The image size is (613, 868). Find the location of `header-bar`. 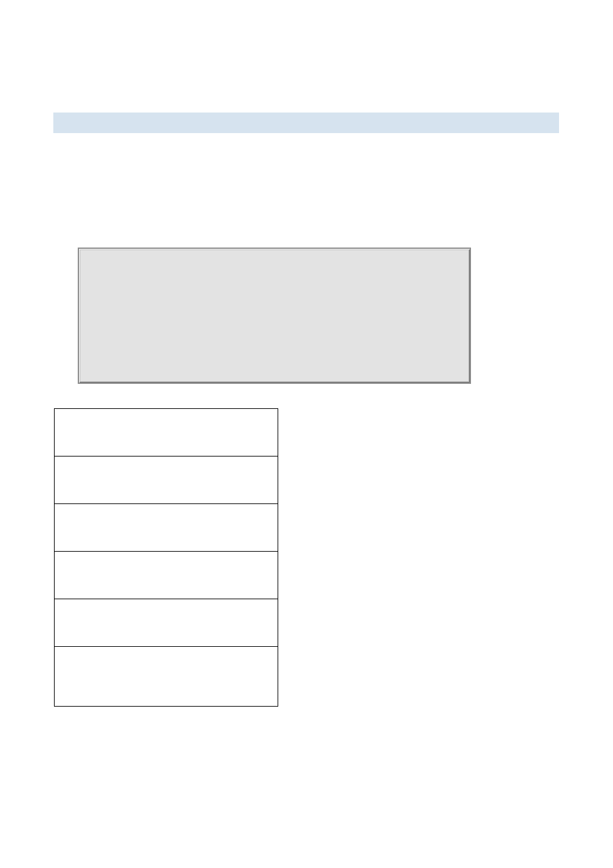

header-bar is located at coordinates (306, 123).